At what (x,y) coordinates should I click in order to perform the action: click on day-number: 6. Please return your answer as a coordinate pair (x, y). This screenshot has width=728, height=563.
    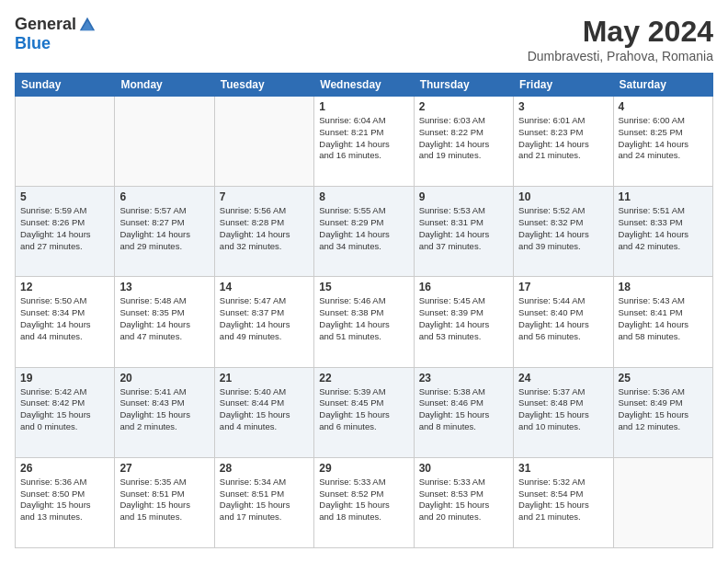
    Looking at the image, I should click on (164, 197).